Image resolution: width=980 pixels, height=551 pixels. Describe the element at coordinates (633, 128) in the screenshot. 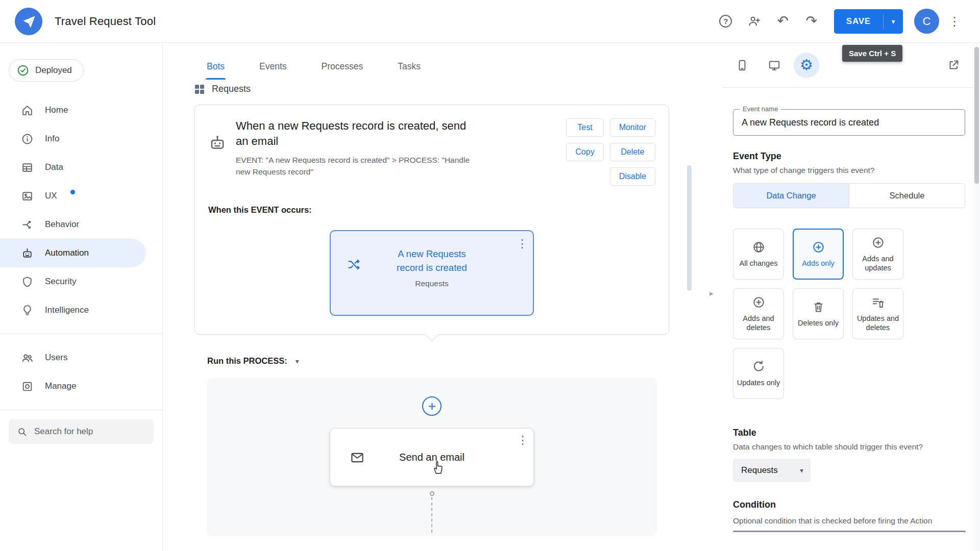

I see `monitor-button: Monitor` at that location.